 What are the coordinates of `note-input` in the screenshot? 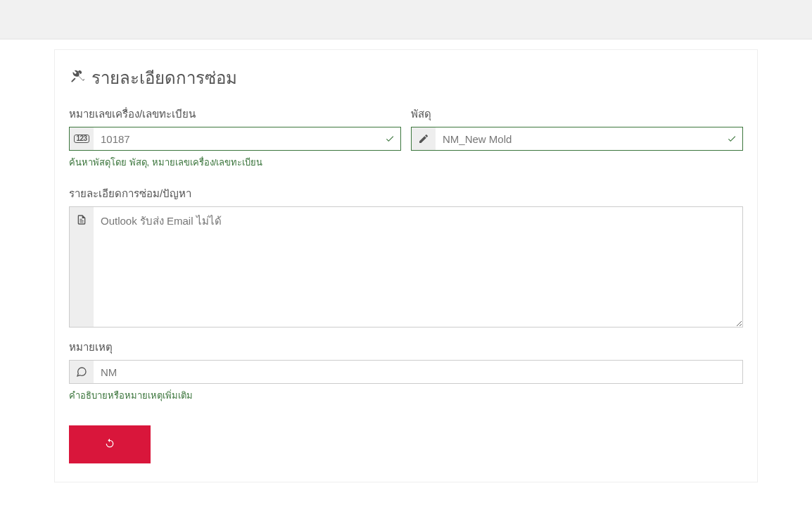 It's located at (418, 372).